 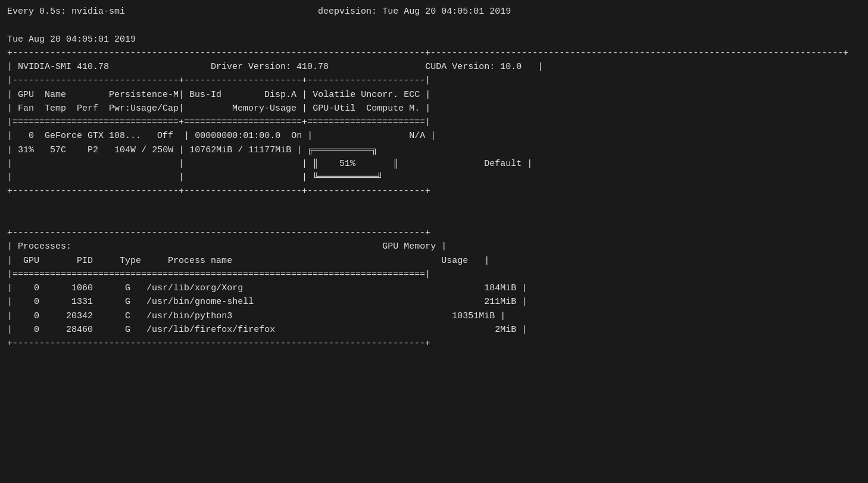 I want to click on gpu-disp: On, so click(x=296, y=136).